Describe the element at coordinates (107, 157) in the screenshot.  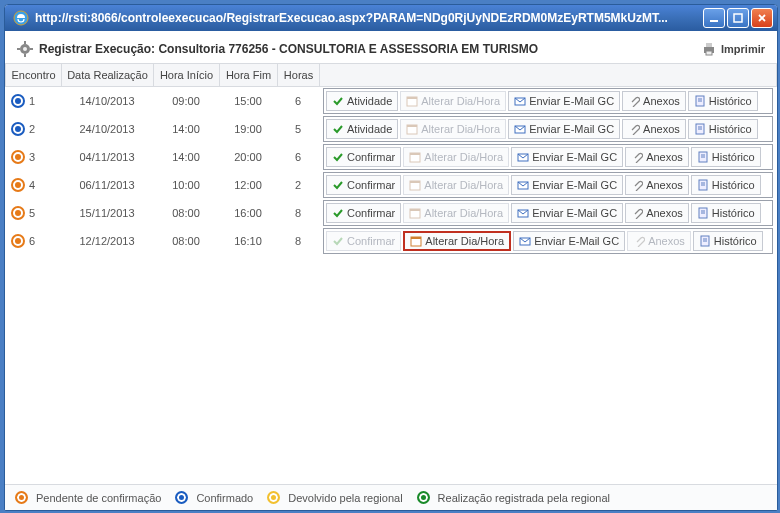
I see `cell-data: 04/11/2013` at that location.